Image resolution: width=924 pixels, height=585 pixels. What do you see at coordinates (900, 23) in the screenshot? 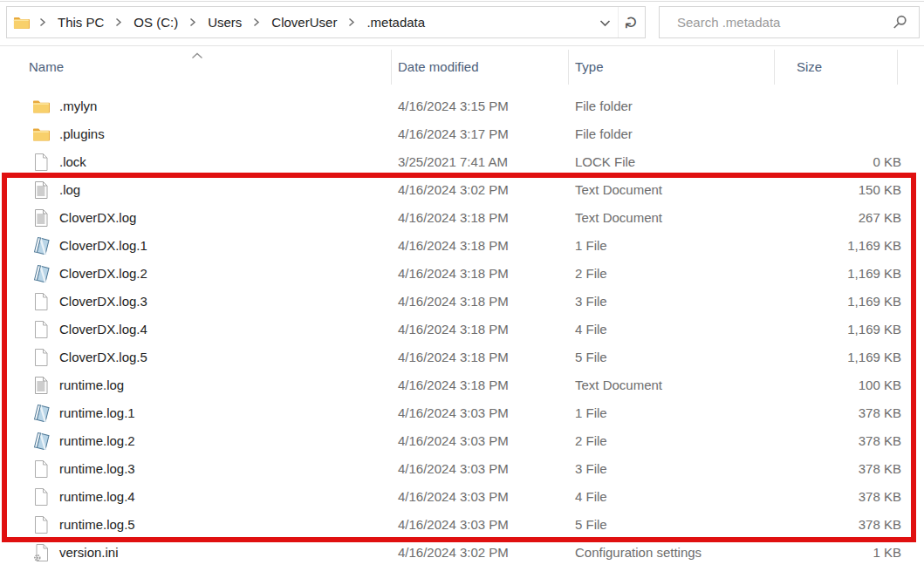
I see `search-icon` at bounding box center [900, 23].